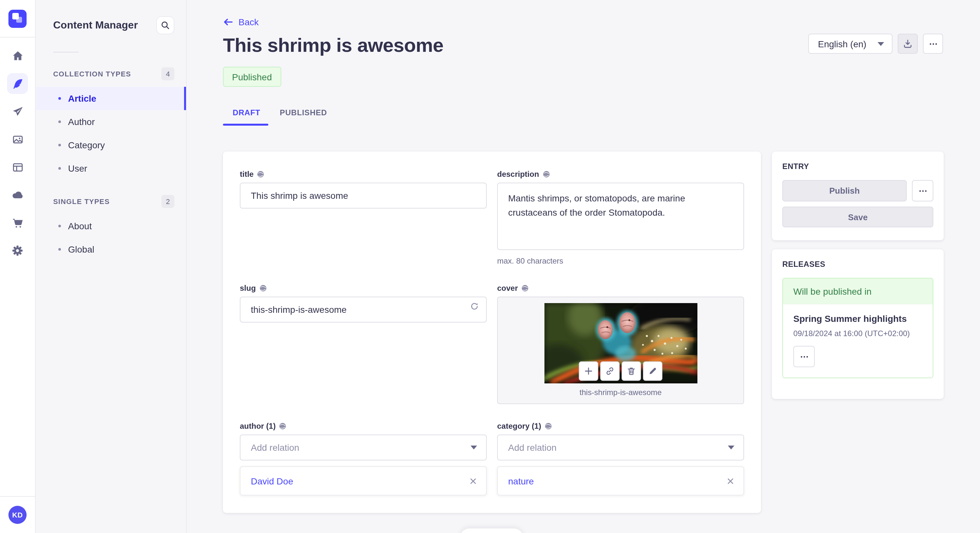 The height and width of the screenshot is (533, 980). What do you see at coordinates (521, 481) in the screenshot?
I see `relation-link: nature` at bounding box center [521, 481].